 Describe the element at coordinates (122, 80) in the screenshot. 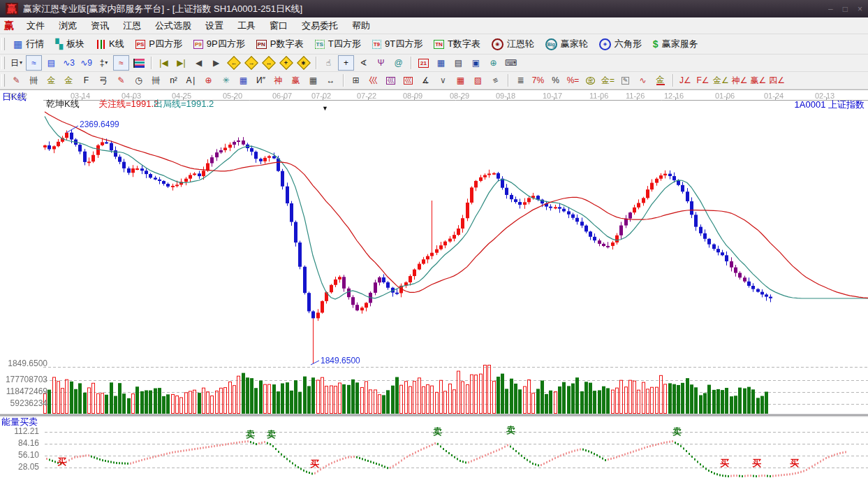

I see `red-pencil-tool: ✎` at that location.